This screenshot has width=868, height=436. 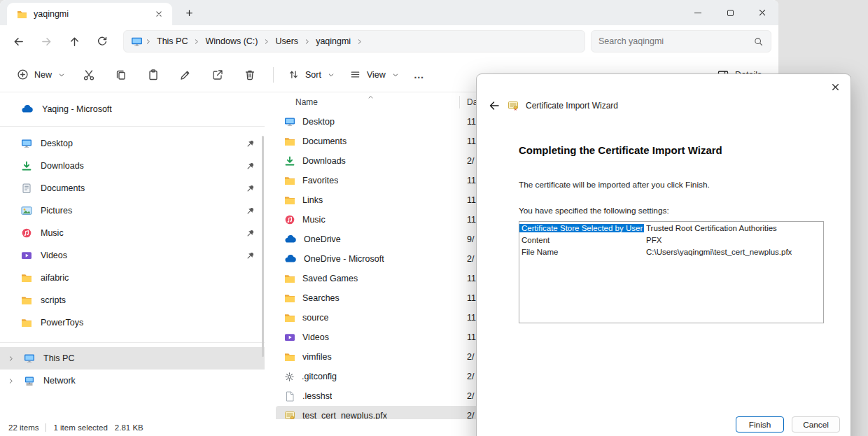 I want to click on file-row: .lesshst 2/, so click(x=382, y=396).